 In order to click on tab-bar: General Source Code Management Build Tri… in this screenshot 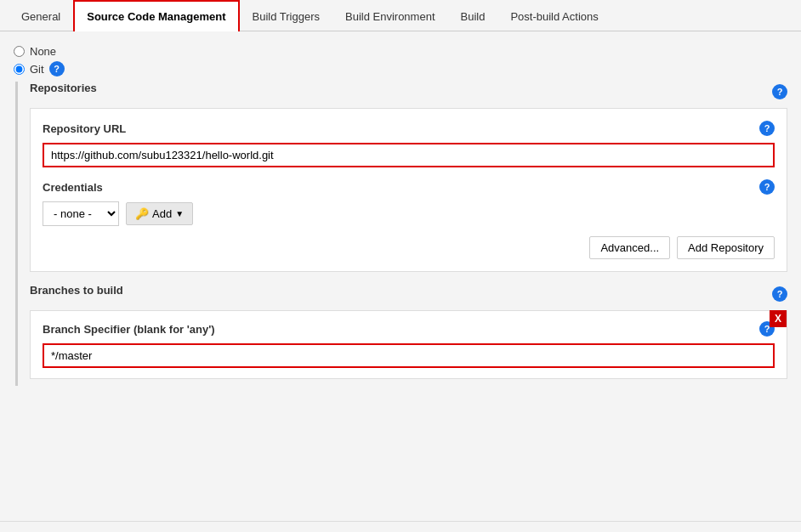, I will do `click(400, 15)`.